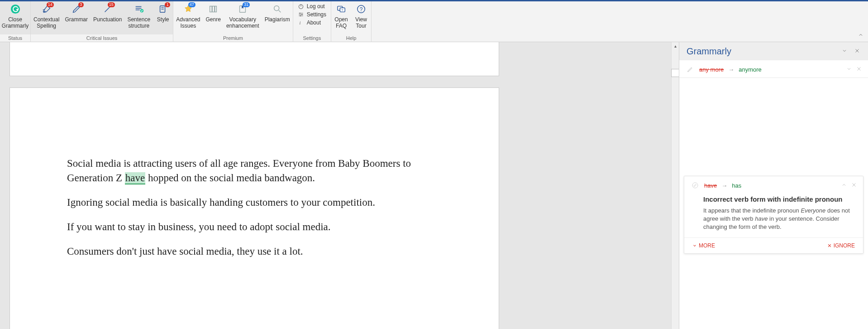 The image size is (868, 329). I want to click on paragraph-1: Social media is attracting users of all …, so click(255, 171).